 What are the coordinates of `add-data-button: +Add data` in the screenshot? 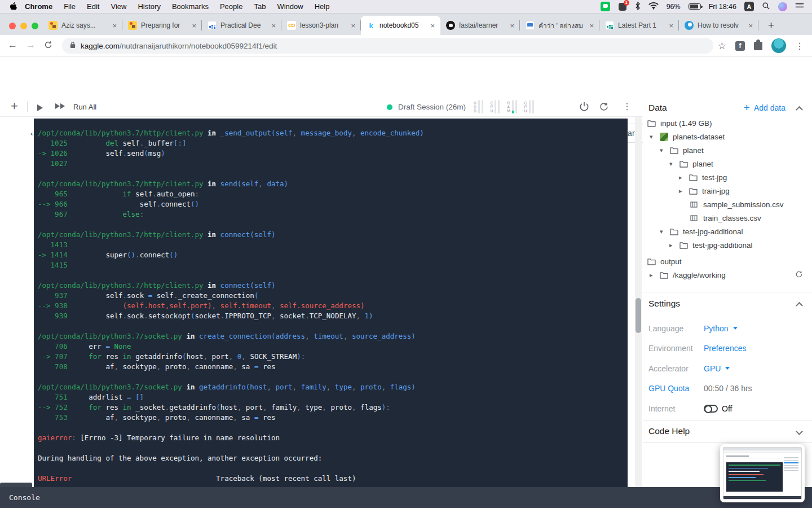 It's located at (765, 108).